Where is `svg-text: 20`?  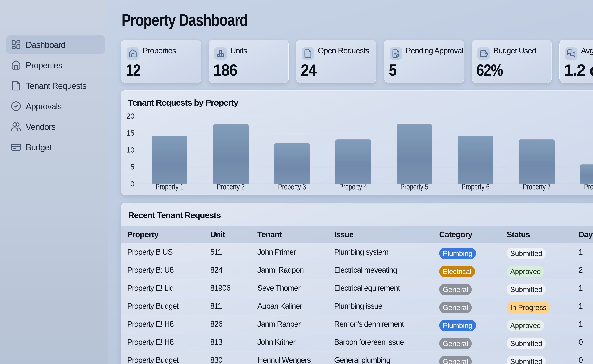
svg-text: 20 is located at coordinates (130, 116).